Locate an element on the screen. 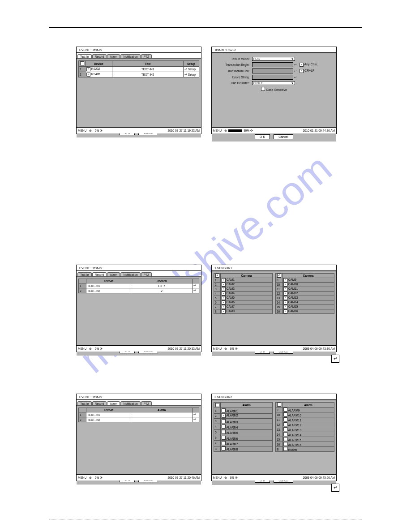 The height and width of the screenshot is (532, 411). list-item: 3 CAM3 is located at coordinates (244, 289).